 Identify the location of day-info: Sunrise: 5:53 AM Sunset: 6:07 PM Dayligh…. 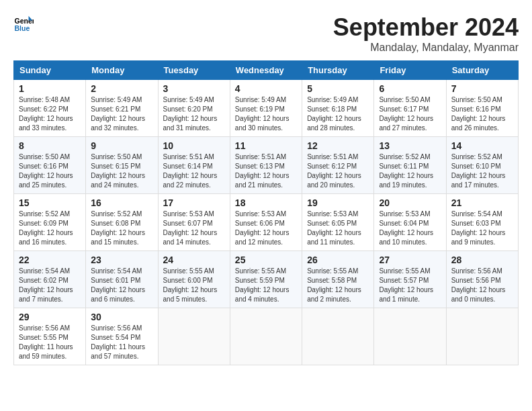
(194, 228).